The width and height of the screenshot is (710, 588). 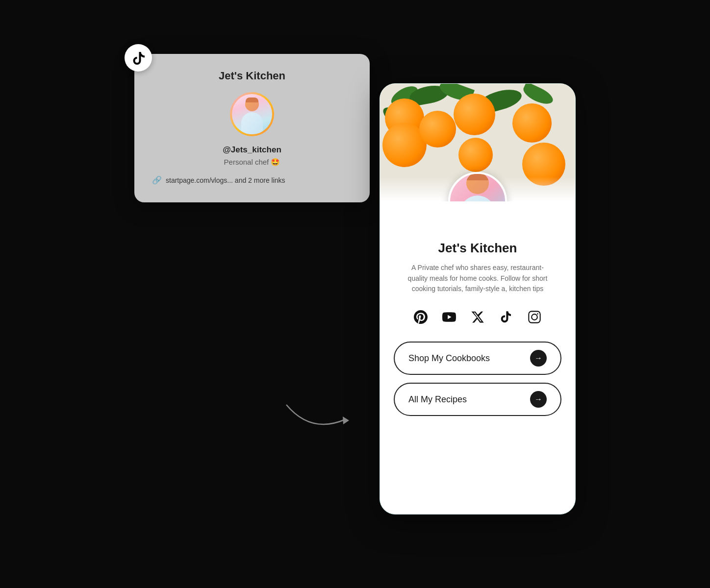 What do you see at coordinates (506, 317) in the screenshot?
I see `tiktok-social-icon` at bounding box center [506, 317].